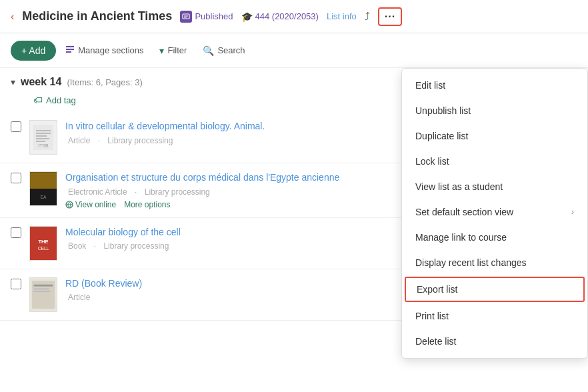 The width and height of the screenshot is (588, 392). I want to click on section-meta: (Items: 6, Pages: 3), so click(104, 83).